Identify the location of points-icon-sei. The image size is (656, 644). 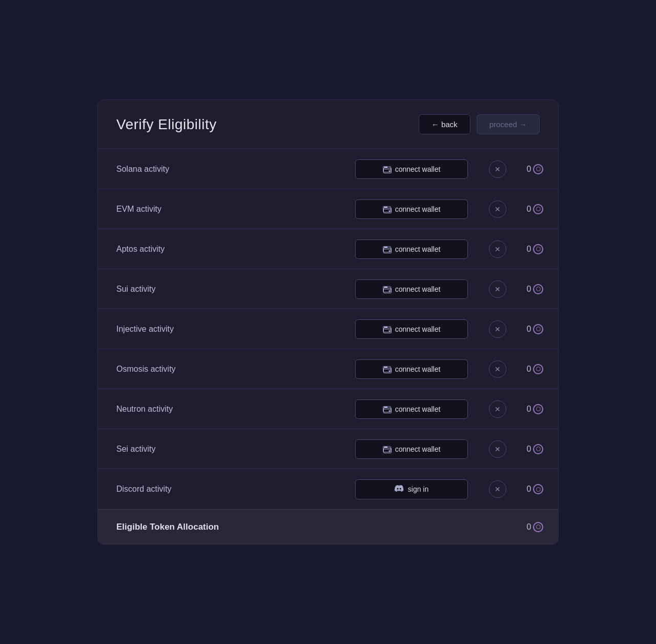
(538, 449).